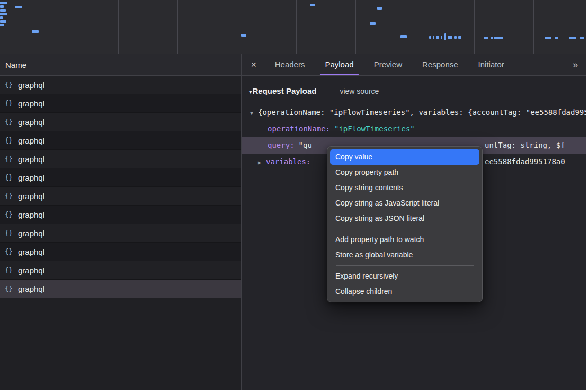 The width and height of the screenshot is (588, 392). Describe the element at coordinates (305, 145) in the screenshot. I see `property-value-start: "qu` at that location.